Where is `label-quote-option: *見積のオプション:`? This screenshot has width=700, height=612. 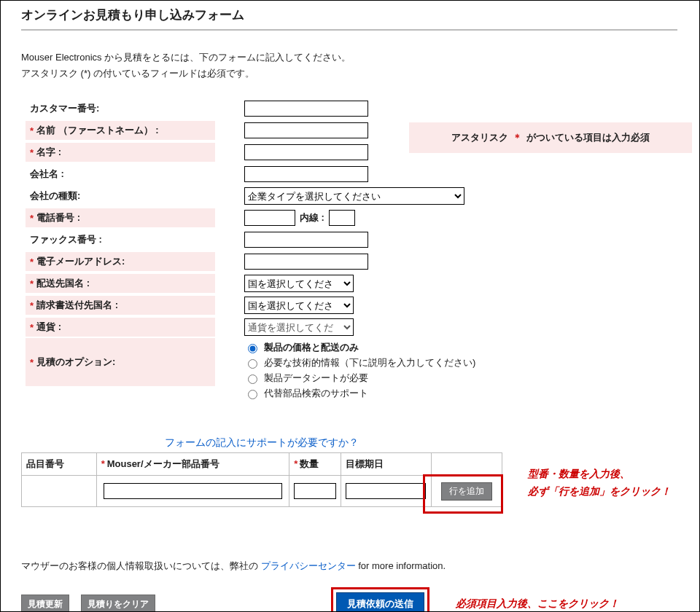
label-quote-option: *見積のオプション: is located at coordinates (120, 362).